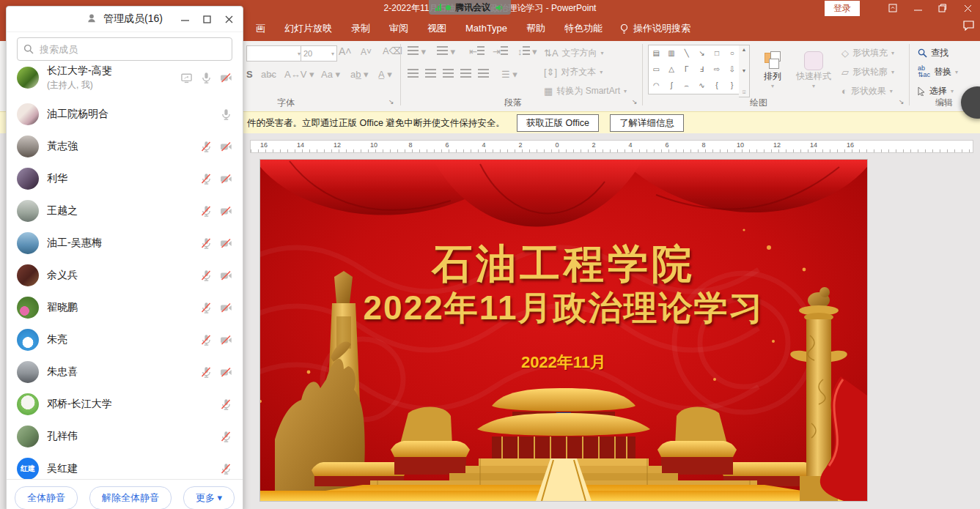 This screenshot has height=509, width=980. What do you see at coordinates (536, 29) in the screenshot?
I see `tab-help: 帮助` at bounding box center [536, 29].